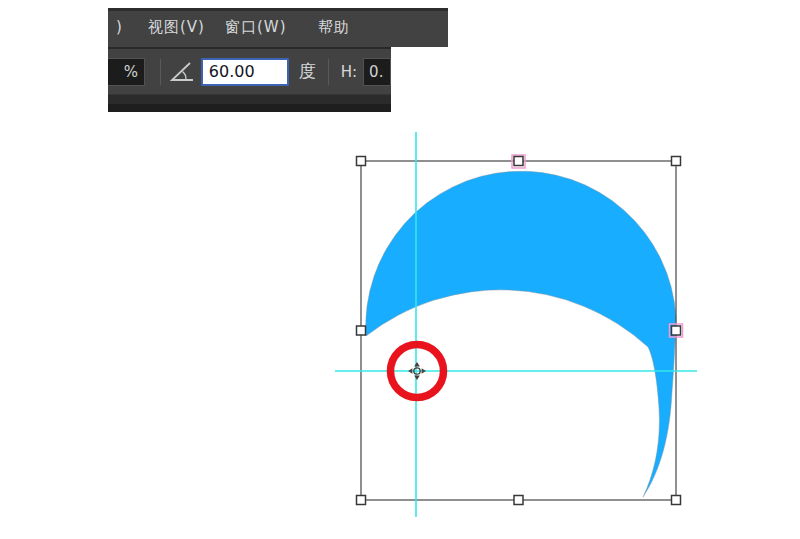  I want to click on handle-bottom-left, so click(362, 500).